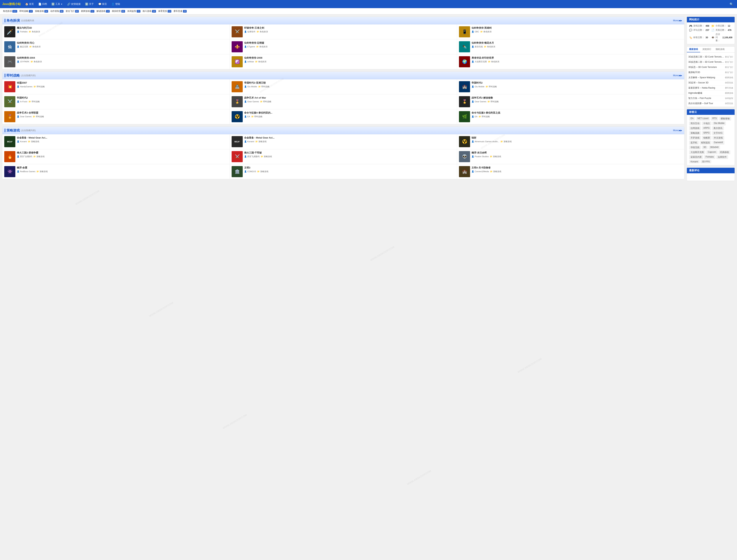 This screenshot has height=560, width=737. Describe the element at coordinates (707, 123) in the screenshot. I see `tag-item: 斗地主` at that location.